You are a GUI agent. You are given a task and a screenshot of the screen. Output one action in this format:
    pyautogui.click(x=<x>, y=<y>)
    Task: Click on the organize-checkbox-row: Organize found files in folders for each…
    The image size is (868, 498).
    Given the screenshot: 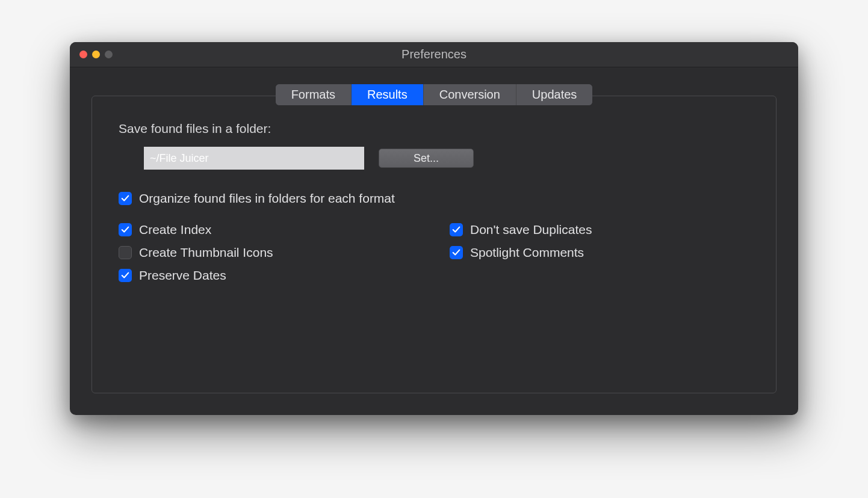 What is the action you would take?
    pyautogui.click(x=434, y=198)
    